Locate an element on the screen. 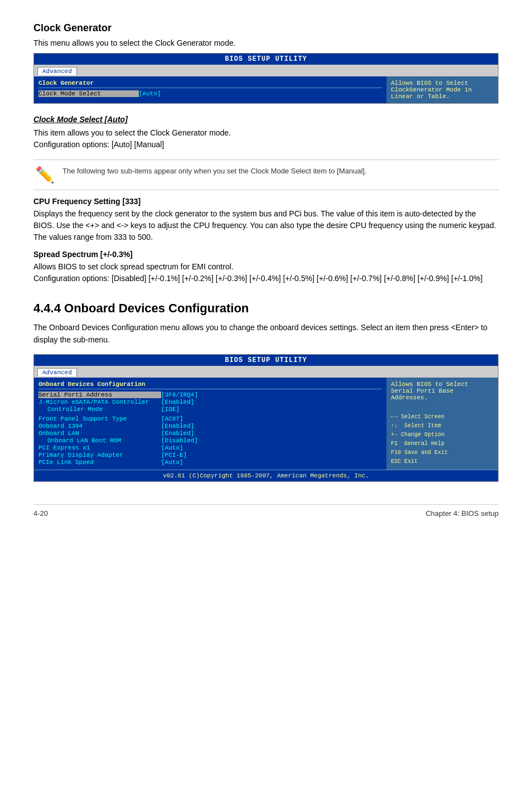 The image size is (532, 802). bios-row-pcie-link-speed: PCIe Link Speed [Auto] is located at coordinates (210, 462).